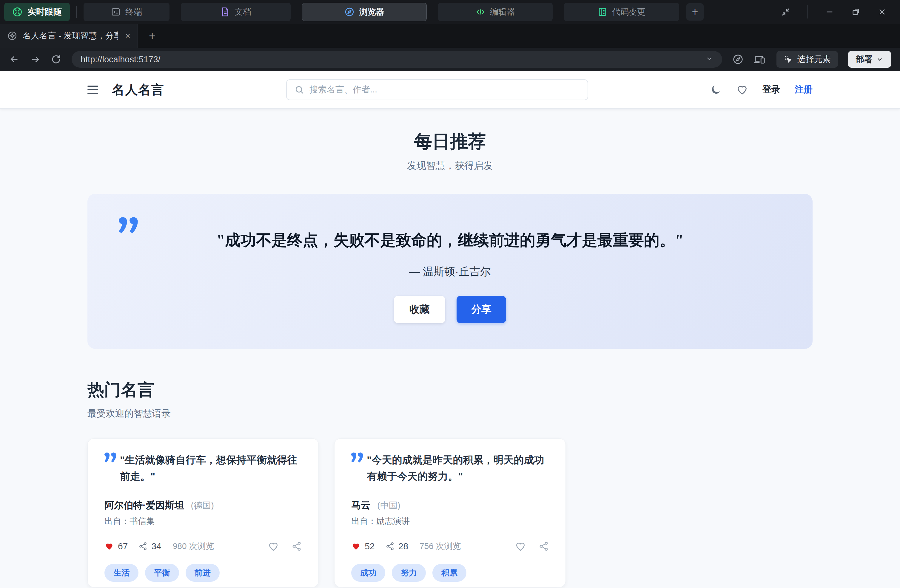 Image resolution: width=900 pixels, height=588 pixels. What do you see at coordinates (203, 573) in the screenshot?
I see `tag: 前进` at bounding box center [203, 573].